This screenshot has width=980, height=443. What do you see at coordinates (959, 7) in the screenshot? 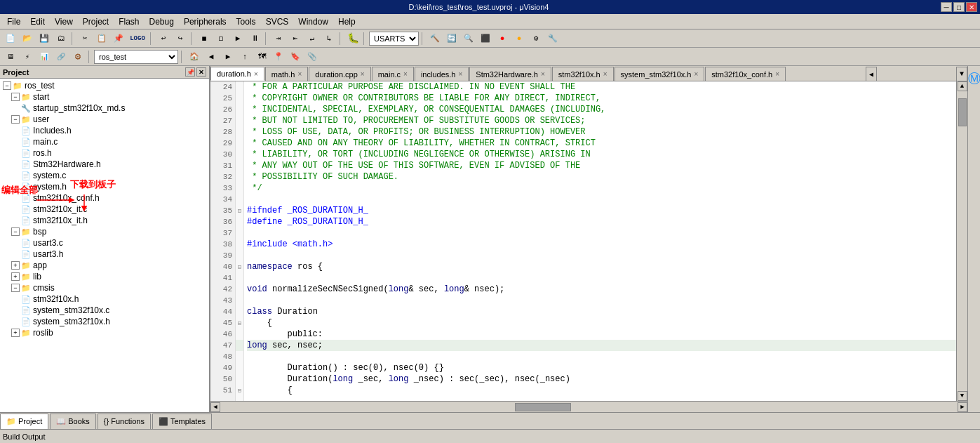
I see `maximize-button: □` at bounding box center [959, 7].